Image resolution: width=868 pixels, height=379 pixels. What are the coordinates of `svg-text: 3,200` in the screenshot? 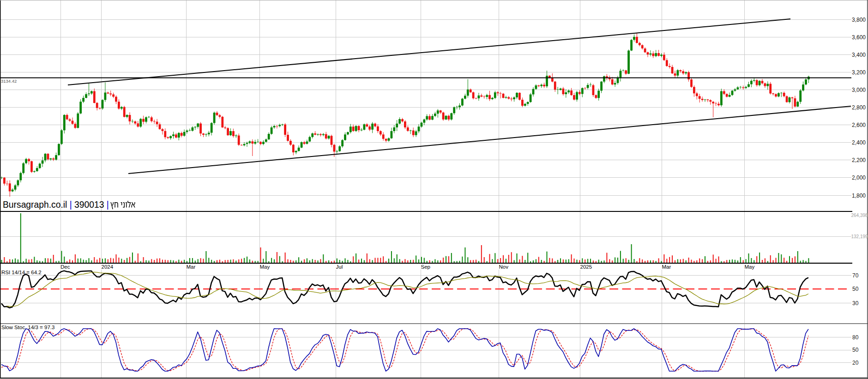 It's located at (859, 72).